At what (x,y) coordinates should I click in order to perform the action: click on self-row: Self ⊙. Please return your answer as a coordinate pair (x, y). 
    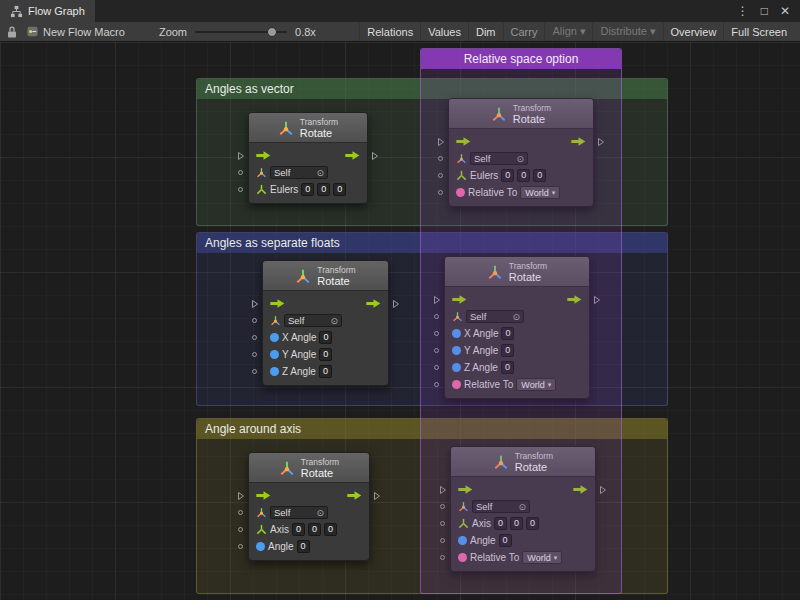
    Looking at the image, I should click on (309, 512).